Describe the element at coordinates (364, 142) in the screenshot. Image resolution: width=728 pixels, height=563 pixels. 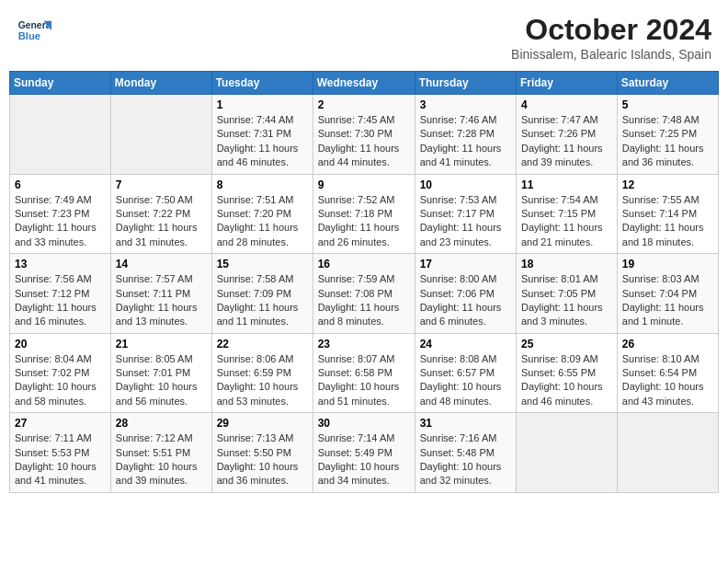
I see `day-details: Sunrise: 7:45 AMSunset: 7:30 PMDaylight:…` at that location.